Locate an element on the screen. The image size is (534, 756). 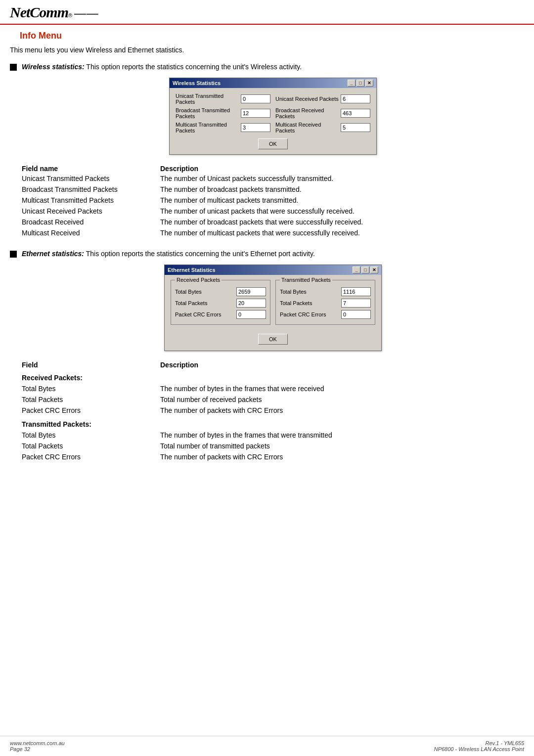
wireless-field-name: Broadcast Received is located at coordinates (91, 223).